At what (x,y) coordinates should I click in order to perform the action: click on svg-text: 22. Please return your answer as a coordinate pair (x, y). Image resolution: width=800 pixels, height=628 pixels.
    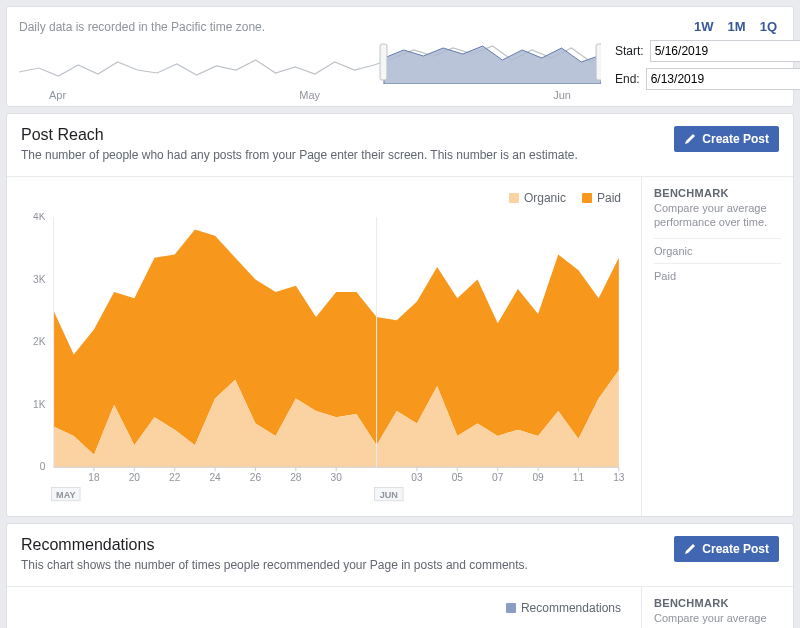
    Looking at the image, I should click on (175, 478).